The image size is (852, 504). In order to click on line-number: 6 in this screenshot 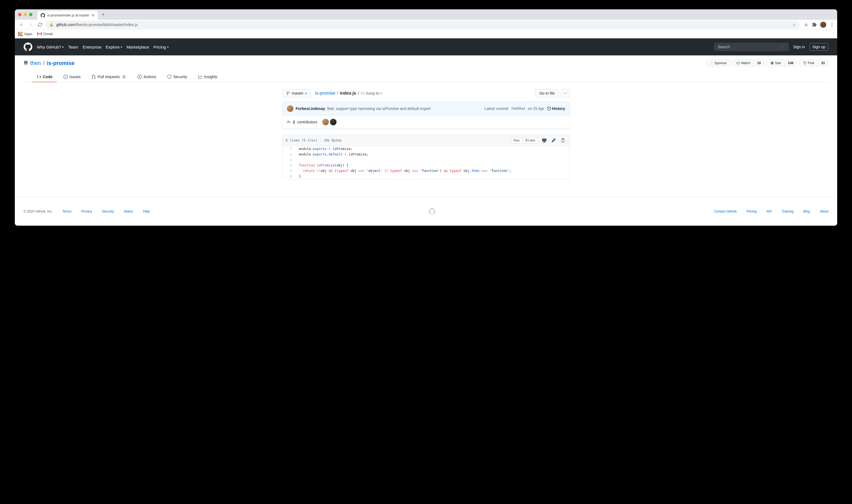, I will do `click(289, 176)`.